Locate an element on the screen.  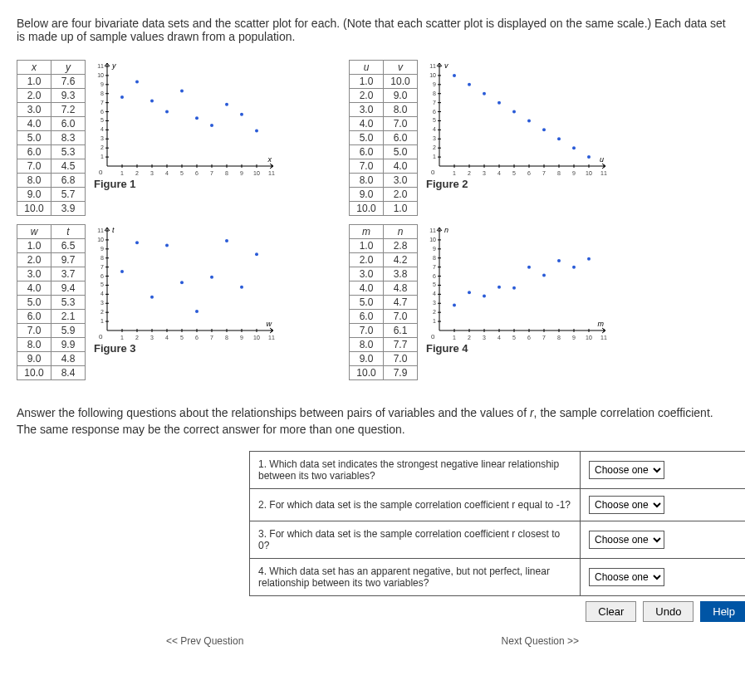
figure-caption: Figure 1 is located at coordinates (184, 183).